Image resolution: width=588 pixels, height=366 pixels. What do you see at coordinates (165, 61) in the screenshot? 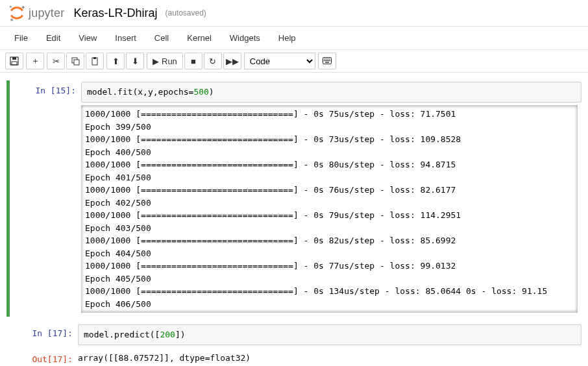
I see `run-button: ▶︎ Run` at bounding box center [165, 61].